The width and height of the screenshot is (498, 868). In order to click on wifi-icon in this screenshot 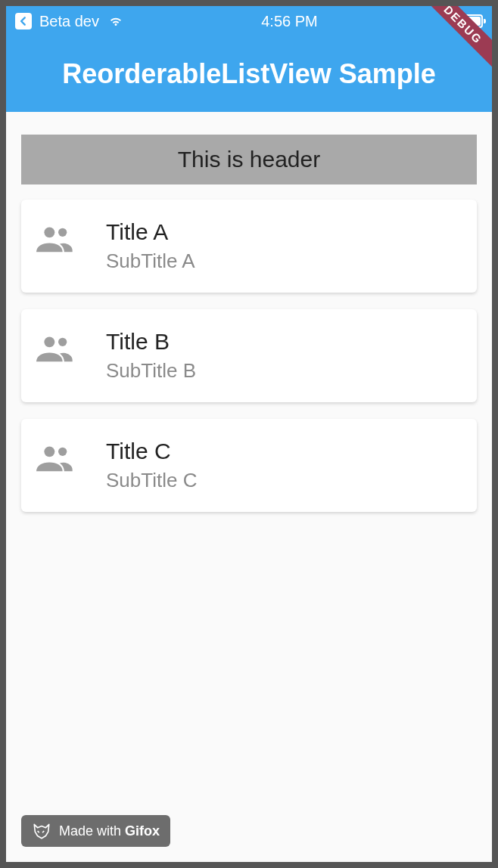, I will do `click(116, 21)`.